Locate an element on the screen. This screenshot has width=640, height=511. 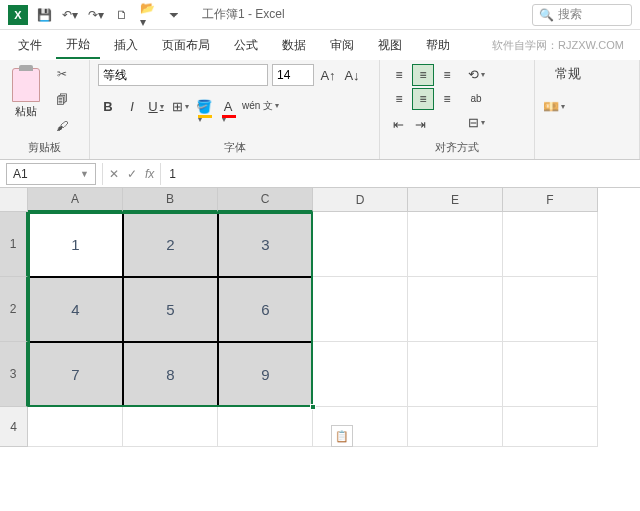
tab-help: 帮助 is located at coordinates (438, 46).